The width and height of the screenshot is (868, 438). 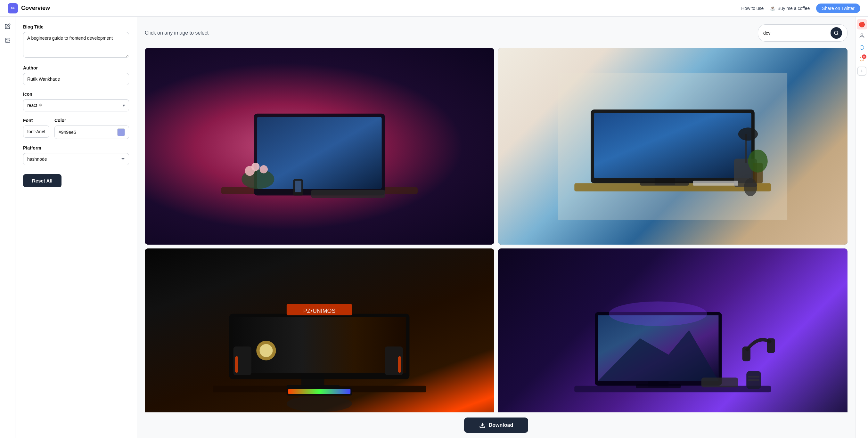 What do you see at coordinates (862, 227) in the screenshot?
I see `browser-extension-bar: 🔴 ⬡ ⬡ 0 +` at bounding box center [862, 227].